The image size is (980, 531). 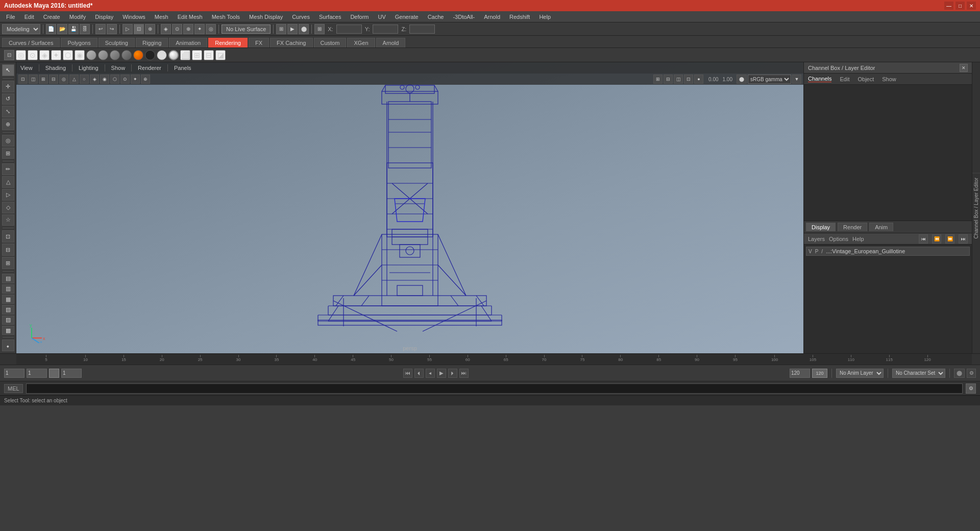 What do you see at coordinates (436, 17) in the screenshot?
I see `menu-cache: Cache` at bounding box center [436, 17].